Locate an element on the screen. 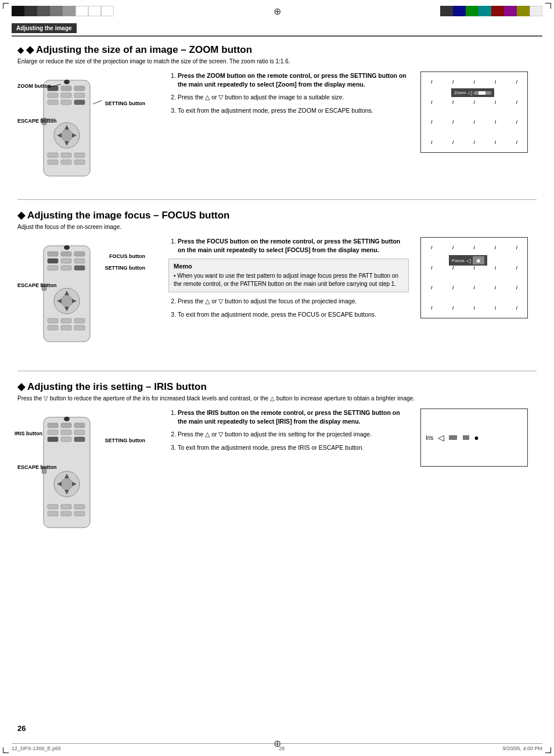 The height and width of the screenshot is (756, 554). iris-remote-svg is located at coordinates (67, 472).